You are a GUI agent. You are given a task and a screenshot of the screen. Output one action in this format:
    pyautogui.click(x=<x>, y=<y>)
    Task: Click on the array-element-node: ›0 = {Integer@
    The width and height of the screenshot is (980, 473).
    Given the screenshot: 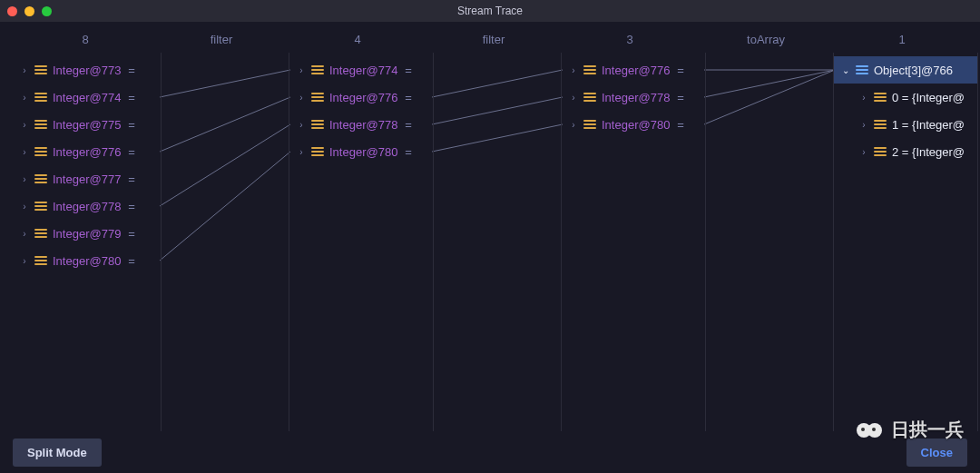 What is the action you would take?
    pyautogui.click(x=906, y=97)
    